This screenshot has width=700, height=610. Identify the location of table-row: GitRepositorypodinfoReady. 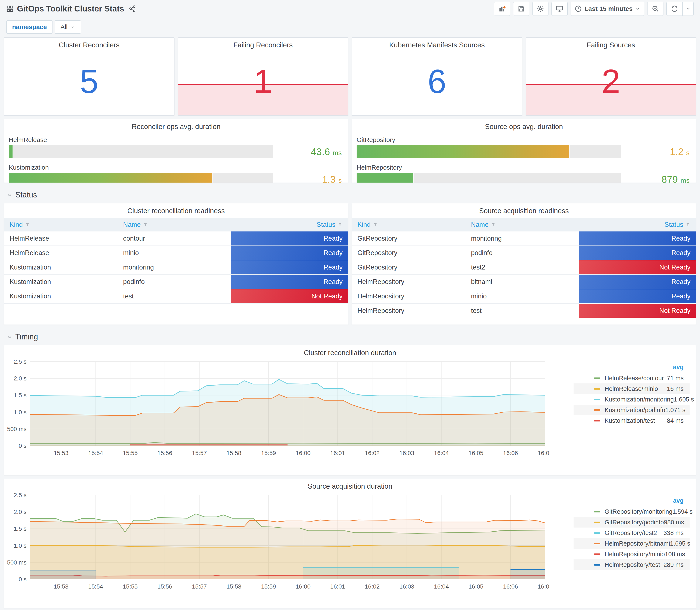
(524, 253).